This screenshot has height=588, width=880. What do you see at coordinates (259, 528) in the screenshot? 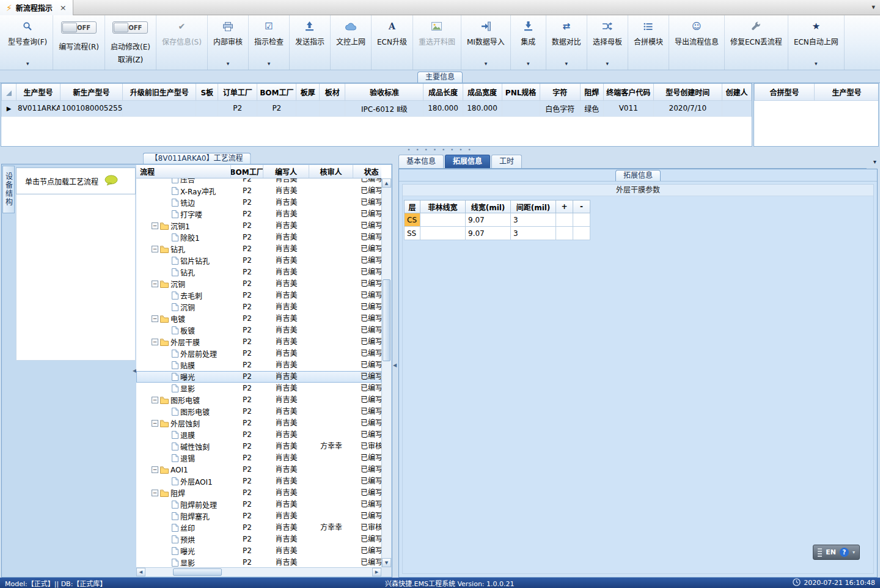
I see `tree-row: 丝印P2肖吉美方幸幸已审核` at bounding box center [259, 528].